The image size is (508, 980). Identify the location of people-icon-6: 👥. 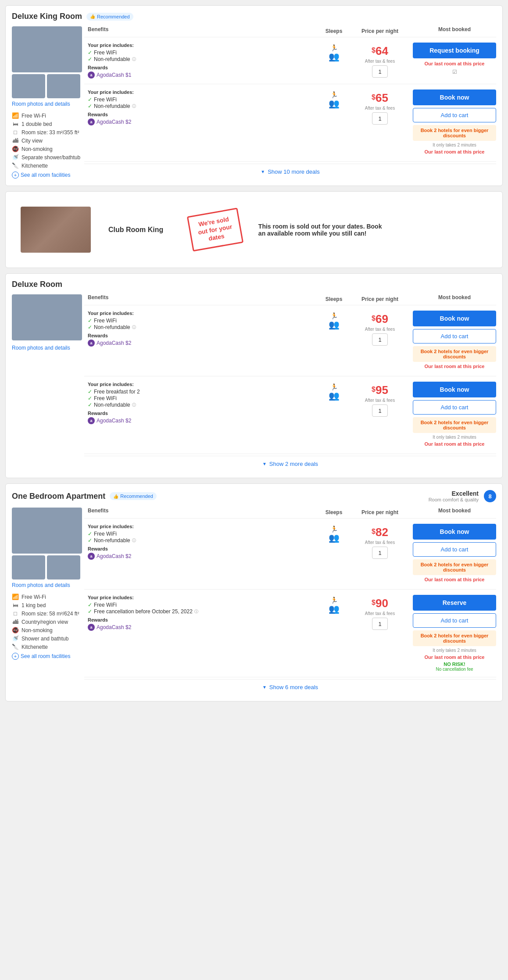
(334, 609).